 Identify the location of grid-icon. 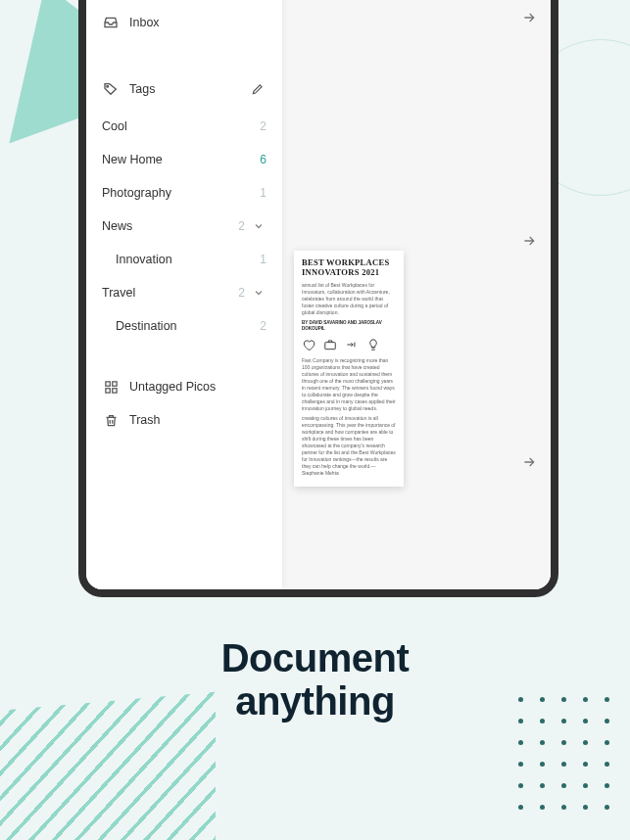
(111, 387).